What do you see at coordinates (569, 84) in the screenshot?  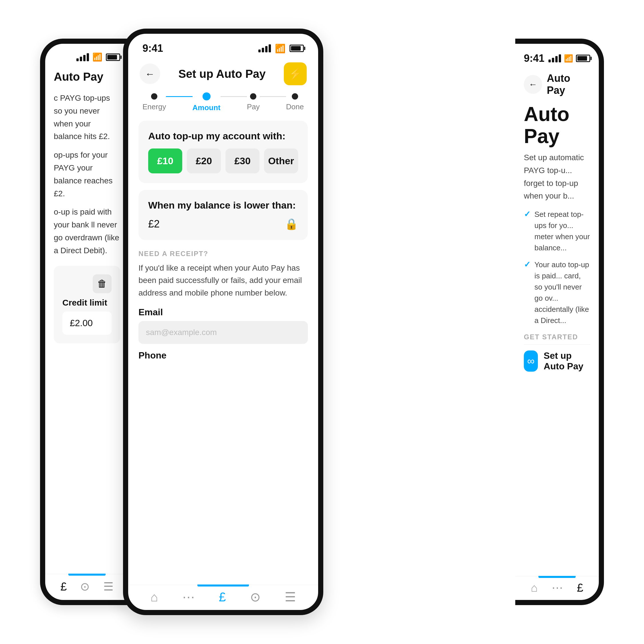 I see `right-nav-title: Auto Pay` at bounding box center [569, 84].